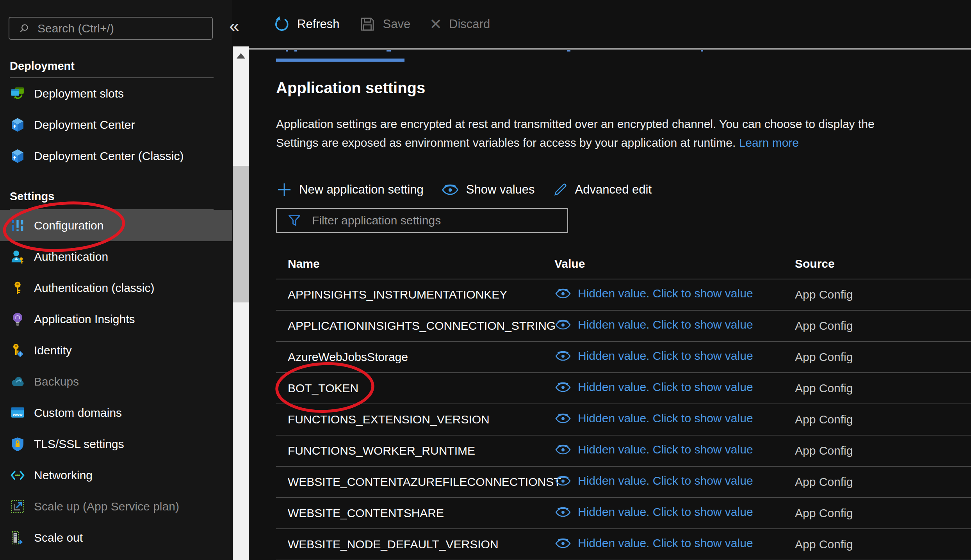  Describe the element at coordinates (116, 125) in the screenshot. I see `sidebar-item-deployment-center: Deployment Center` at that location.